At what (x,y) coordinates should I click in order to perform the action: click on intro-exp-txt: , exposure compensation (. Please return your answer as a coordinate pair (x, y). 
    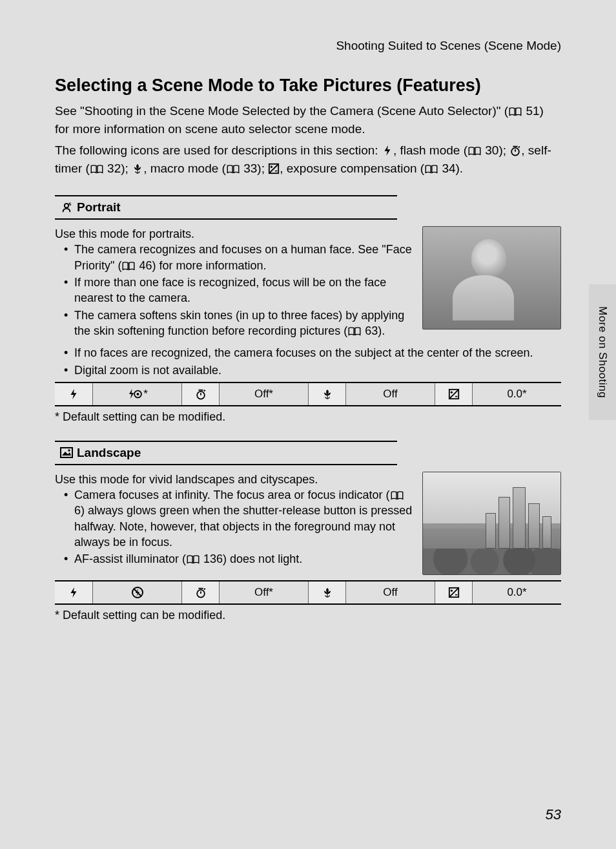
    Looking at the image, I should click on (352, 168).